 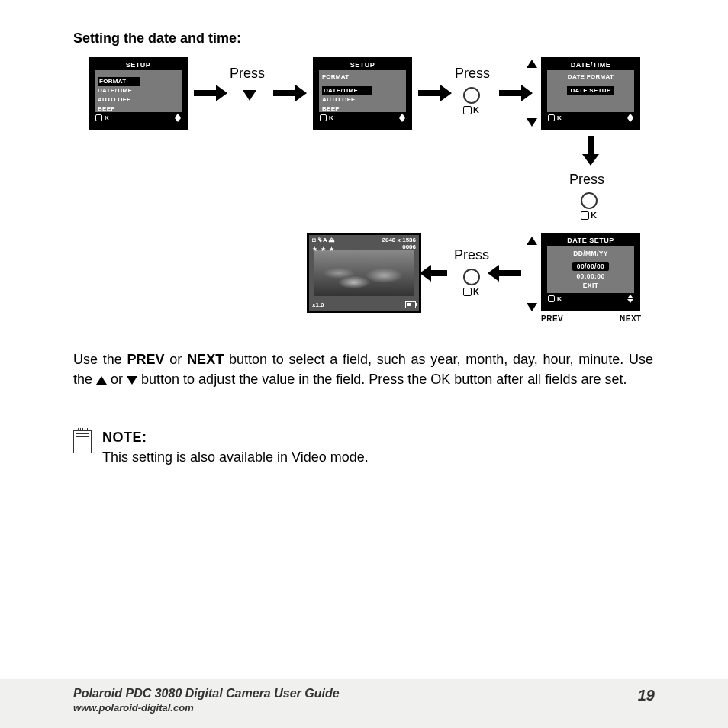 I want to click on battery-icon, so click(x=411, y=305).